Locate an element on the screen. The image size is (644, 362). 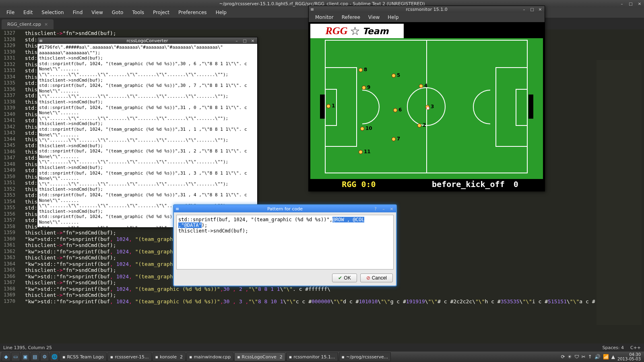
player-1: 1 is located at coordinates (328, 106).